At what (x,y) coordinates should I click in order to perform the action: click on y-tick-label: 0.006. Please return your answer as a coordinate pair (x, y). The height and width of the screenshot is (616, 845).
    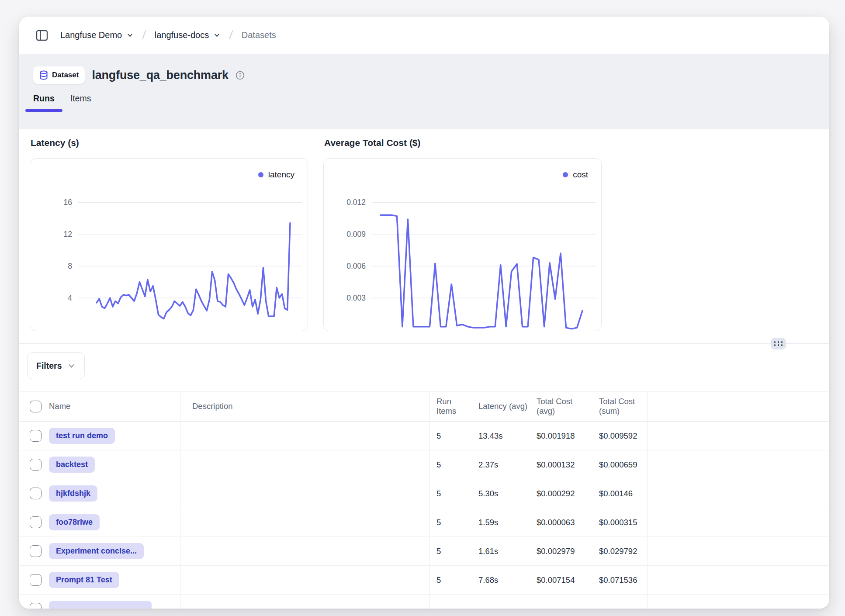
    Looking at the image, I should click on (356, 266).